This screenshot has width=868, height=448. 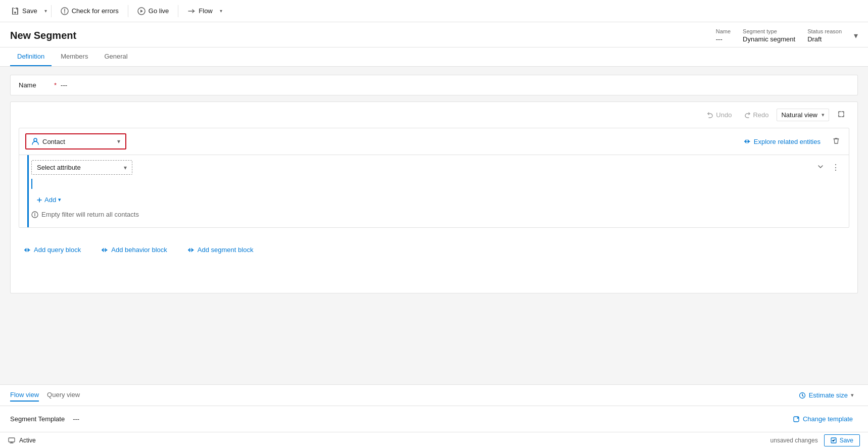 What do you see at coordinates (53, 250) in the screenshot?
I see `add-query-block-button: Add query block` at bounding box center [53, 250].